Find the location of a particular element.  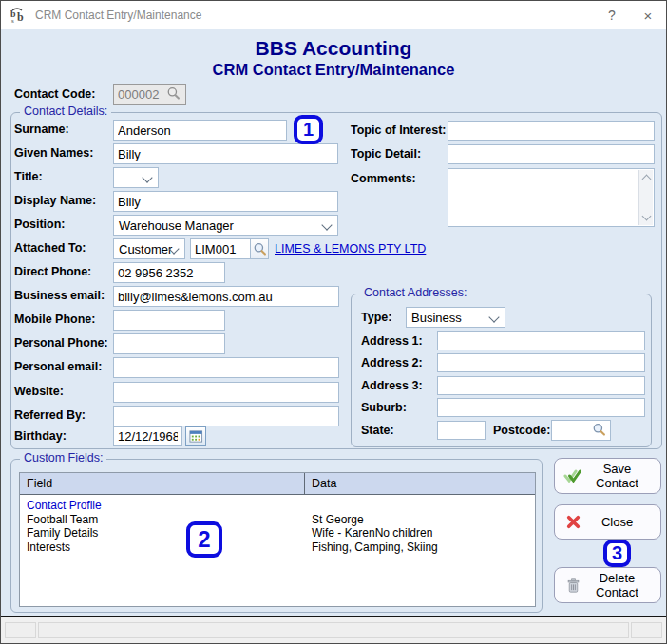

table-row: Contact Profile is located at coordinates (277, 505).